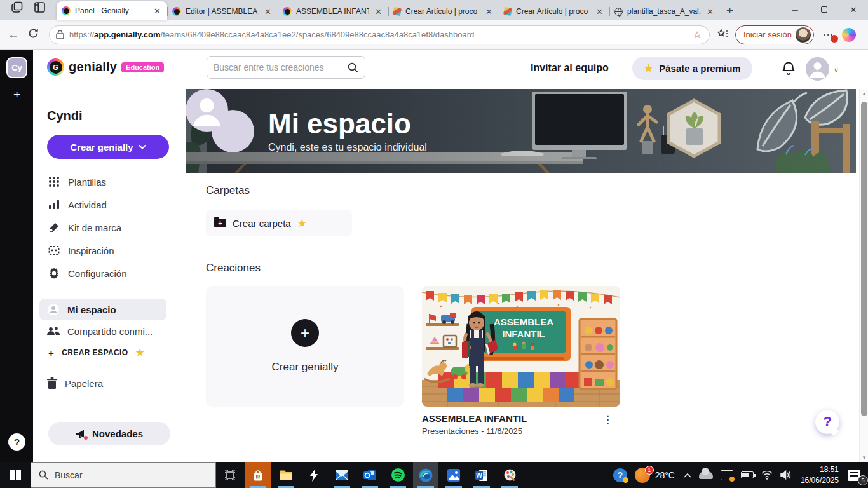 This screenshot has width=868, height=488. Describe the element at coordinates (853, 10) in the screenshot. I see `close-button: ✕` at that location.